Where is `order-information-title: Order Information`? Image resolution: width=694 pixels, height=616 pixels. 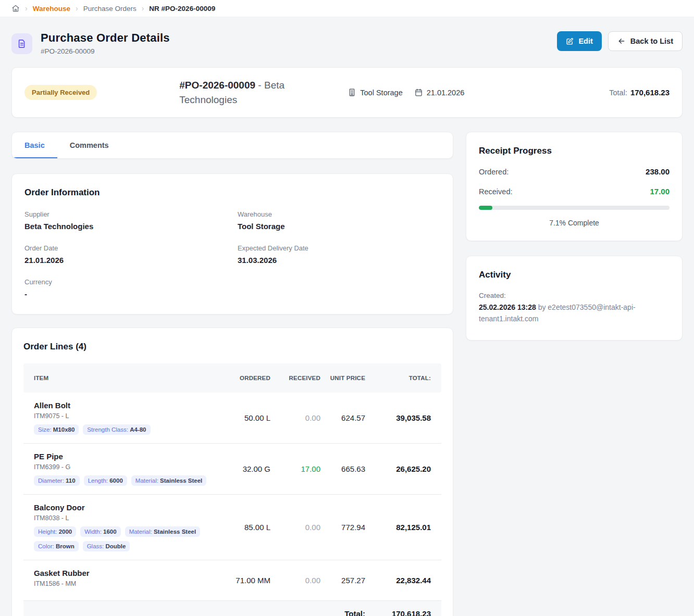 order-information-title: Order Information is located at coordinates (232, 193).